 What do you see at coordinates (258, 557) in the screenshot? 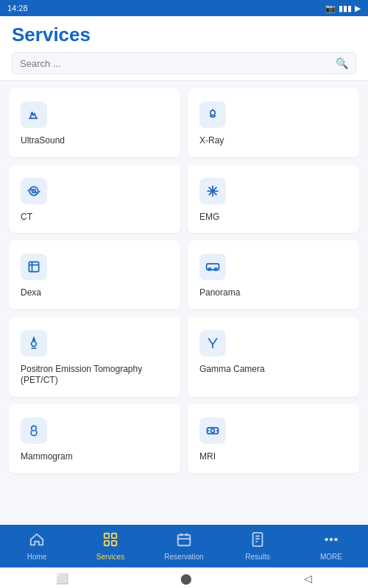
I see `nav-label-results: Results` at bounding box center [258, 557].